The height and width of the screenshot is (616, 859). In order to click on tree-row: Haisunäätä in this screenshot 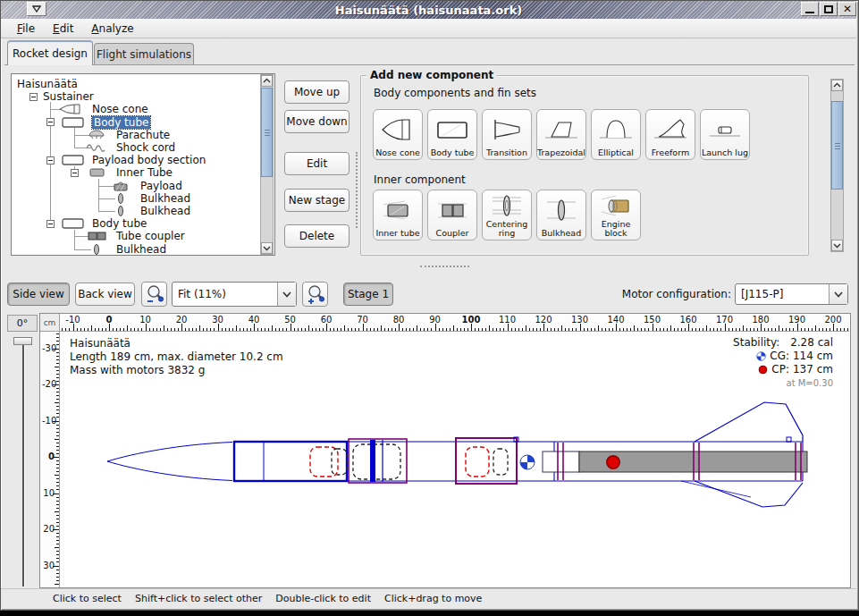, I will do `click(143, 84)`.